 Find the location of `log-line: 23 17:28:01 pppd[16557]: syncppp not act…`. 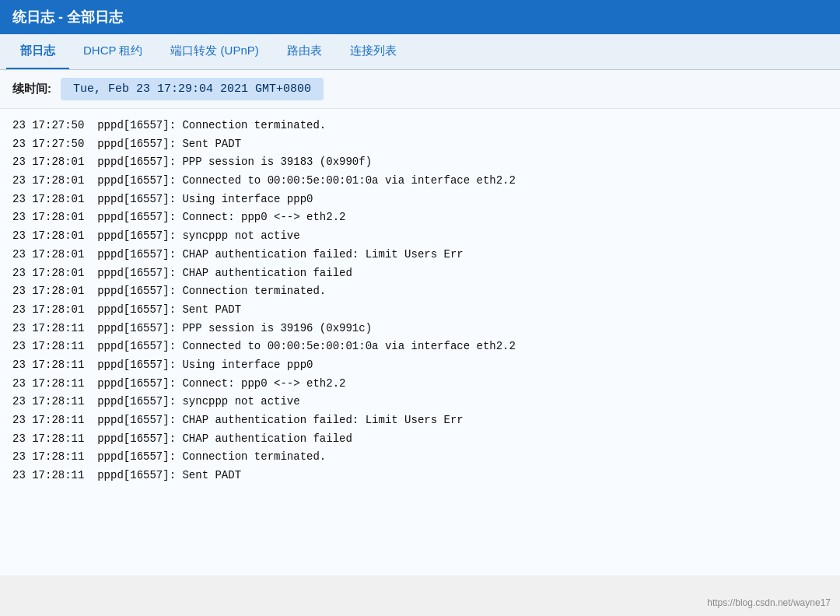

log-line: 23 17:28:01 pppd[16557]: syncppp not act… is located at coordinates (420, 236).